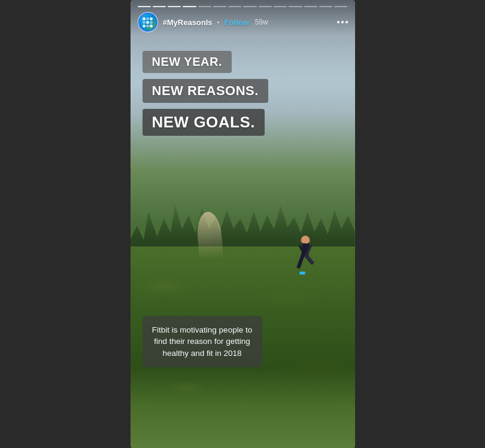  I want to click on caption-text: Fitbit is motivating people to find thei…, so click(202, 342).